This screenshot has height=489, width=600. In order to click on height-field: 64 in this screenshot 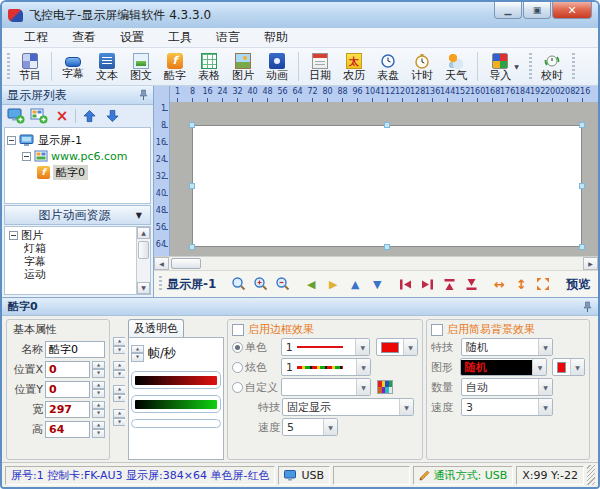, I will do `click(68, 430)`.